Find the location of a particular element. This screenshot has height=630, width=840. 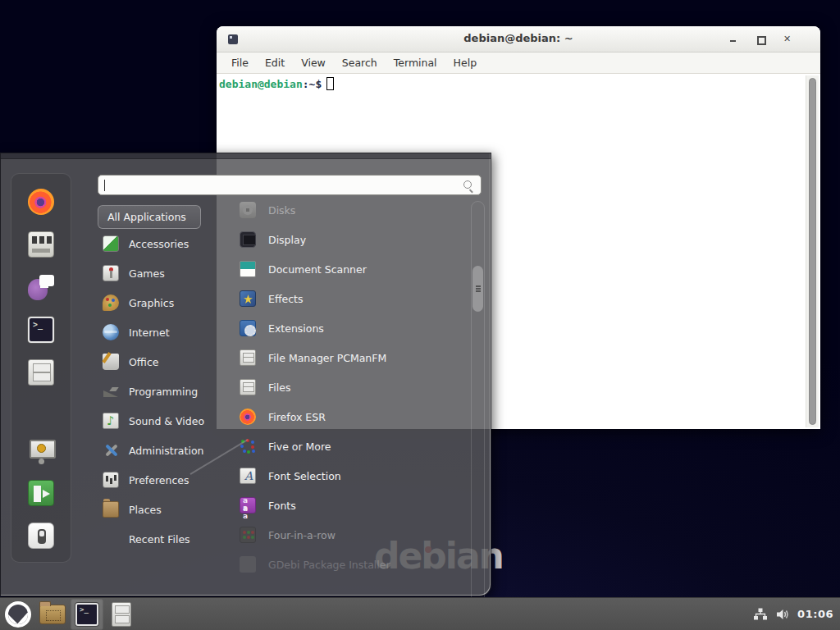

app-item-document-scanner: Document Scanner is located at coordinates (351, 269).